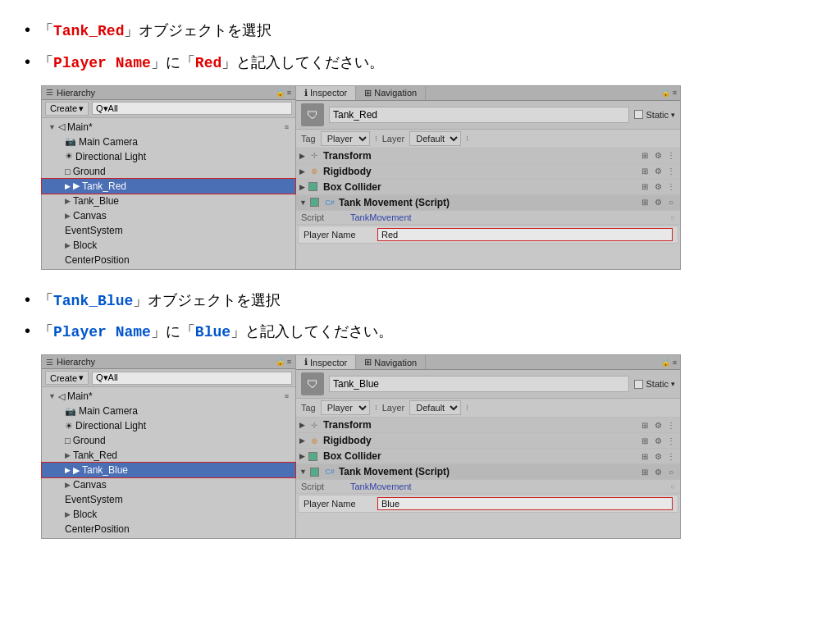 The width and height of the screenshot is (840, 630). Describe the element at coordinates (169, 171) in the screenshot. I see `hierarchy-item-ground: □ Ground` at that location.